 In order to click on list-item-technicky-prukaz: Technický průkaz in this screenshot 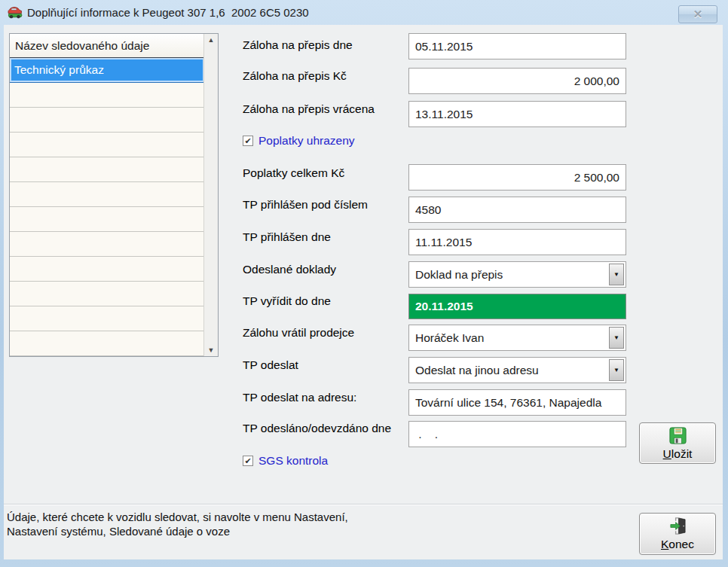, I will do `click(107, 71)`.